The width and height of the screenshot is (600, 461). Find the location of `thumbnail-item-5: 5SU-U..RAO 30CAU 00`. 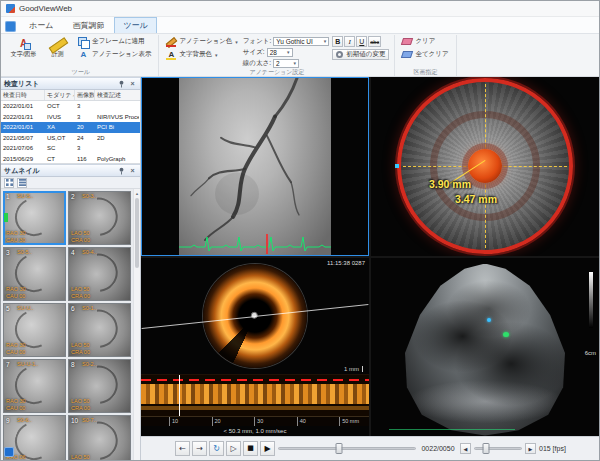

thumbnail-item-5: 5SU-U..RAO 30CAU 00 is located at coordinates (34, 330).